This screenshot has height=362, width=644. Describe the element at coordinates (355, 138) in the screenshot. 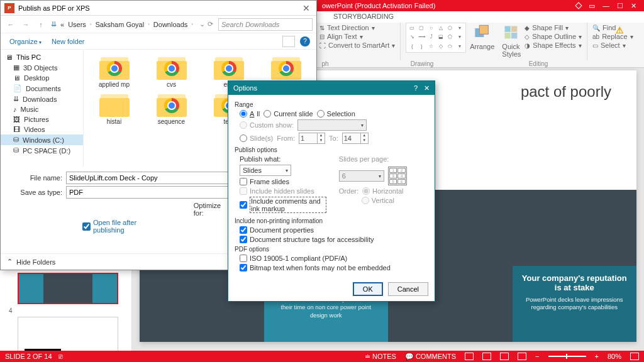

I see `to-spinner: ▲▼` at that location.